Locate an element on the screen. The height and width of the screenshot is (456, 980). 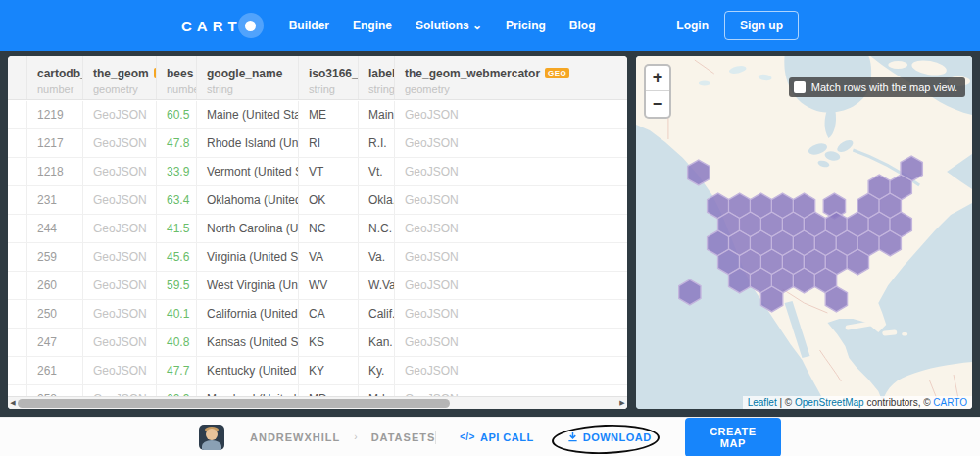
cell-google_name: Virginia (United States) is located at coordinates (248, 257).